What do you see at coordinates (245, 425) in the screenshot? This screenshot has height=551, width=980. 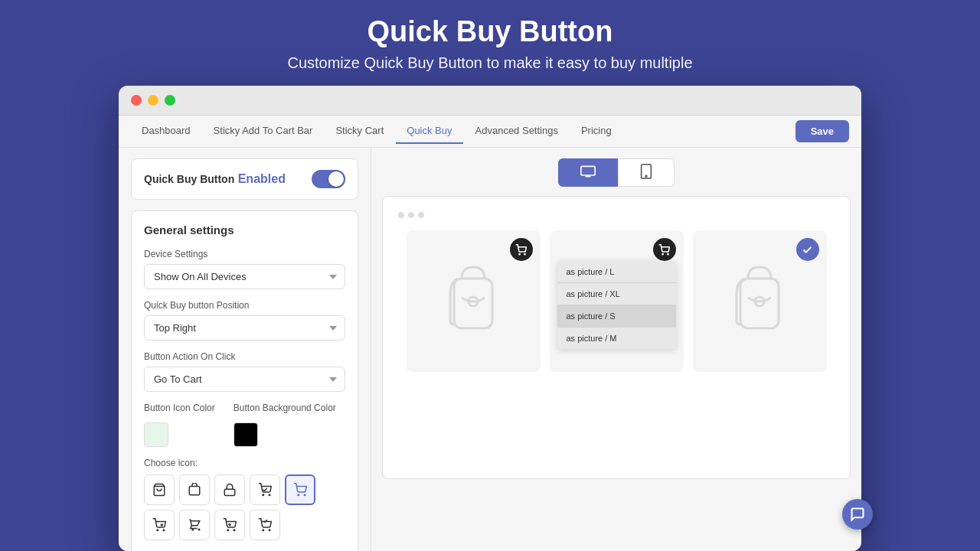 I see `color-row: Button Icon Color Button Background Colo…` at bounding box center [245, 425].